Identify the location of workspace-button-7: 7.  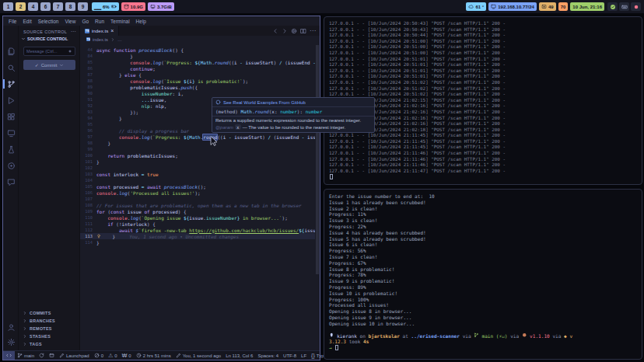
(58, 6).